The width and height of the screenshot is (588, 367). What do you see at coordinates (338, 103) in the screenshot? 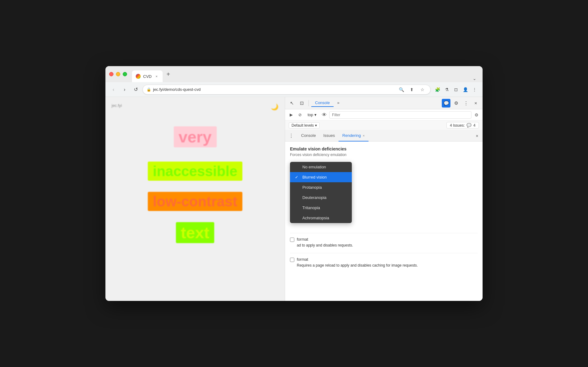
I see `tab-more: »` at bounding box center [338, 103].